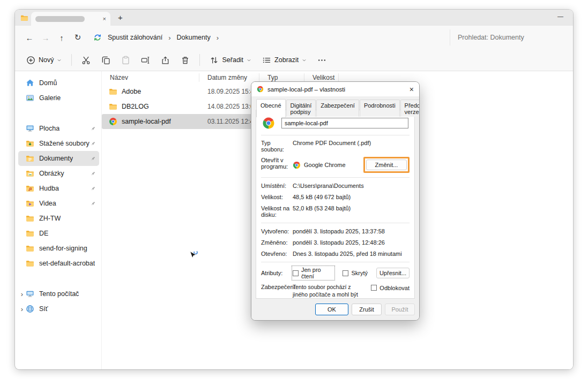 The height and width of the screenshot is (379, 588). Describe the element at coordinates (355, 273) in the screenshot. I see `hidden-checkbox: Skrytý` at that location.